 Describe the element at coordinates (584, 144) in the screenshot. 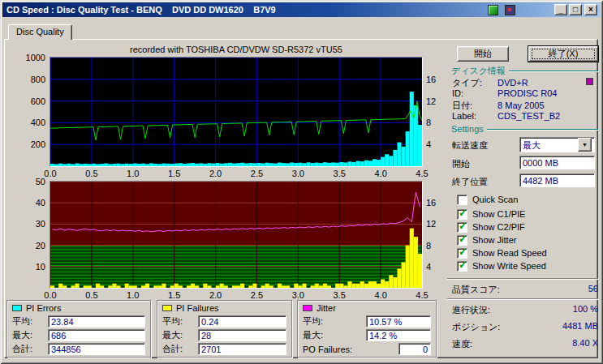

I see `chevron-down-icon: ▼` at that location.